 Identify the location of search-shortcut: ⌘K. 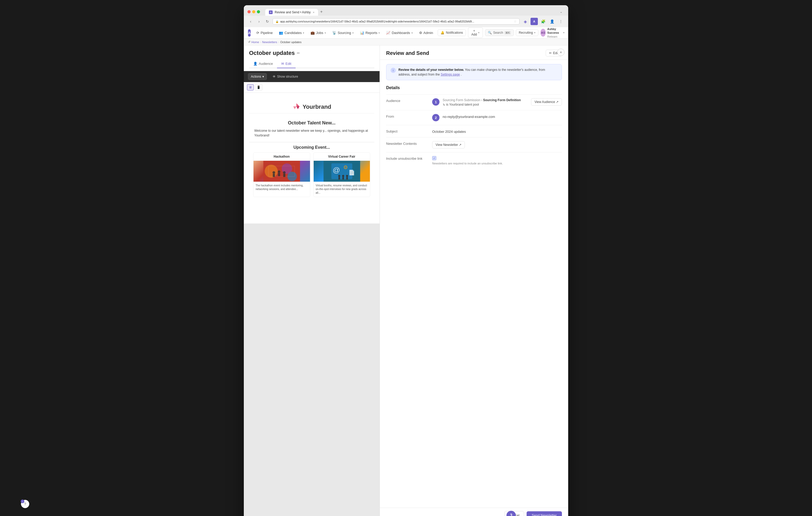
(508, 33).